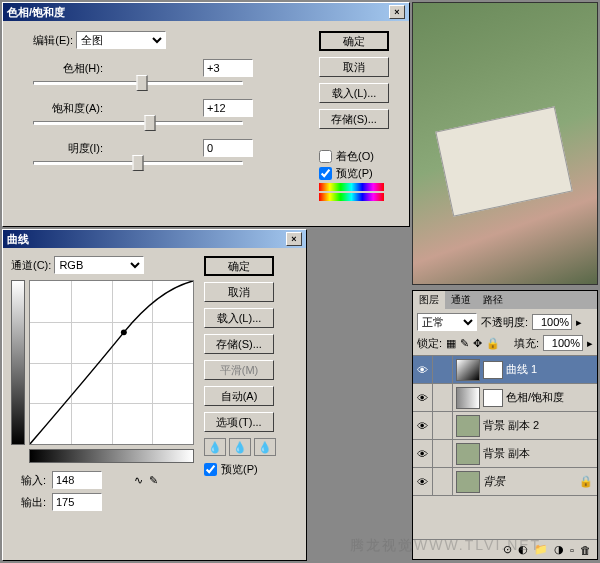  Describe the element at coordinates (154, 480) in the screenshot. I see `pencil-tool-icon: ✎` at that location.